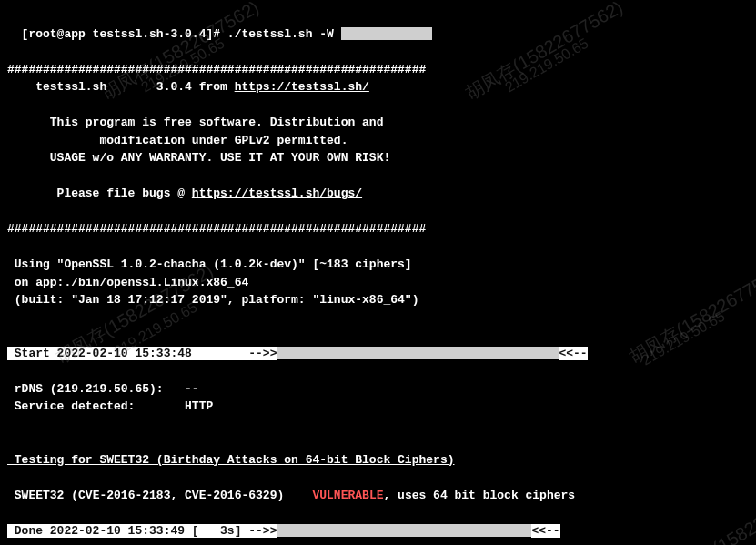 The image size is (756, 545). Describe the element at coordinates (378, 158) in the screenshot. I see `banner-line-3: USAGE w/o ANY WARRANTY. USE IT AT YOUR O…` at that location.